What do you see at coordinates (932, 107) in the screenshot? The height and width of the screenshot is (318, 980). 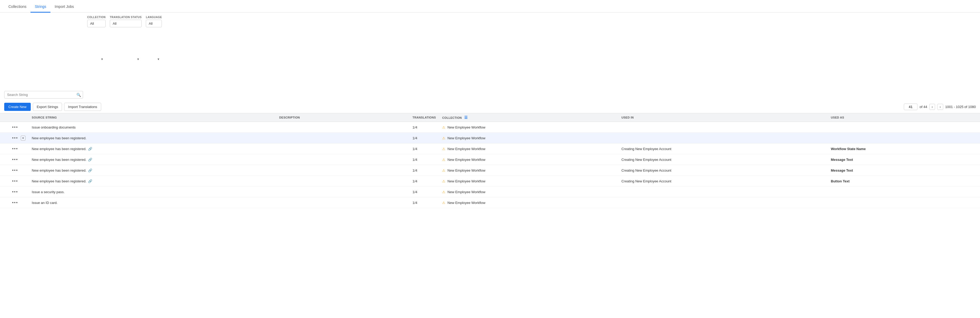 I see `pagination-prev-button: ‹` at bounding box center [932, 107].